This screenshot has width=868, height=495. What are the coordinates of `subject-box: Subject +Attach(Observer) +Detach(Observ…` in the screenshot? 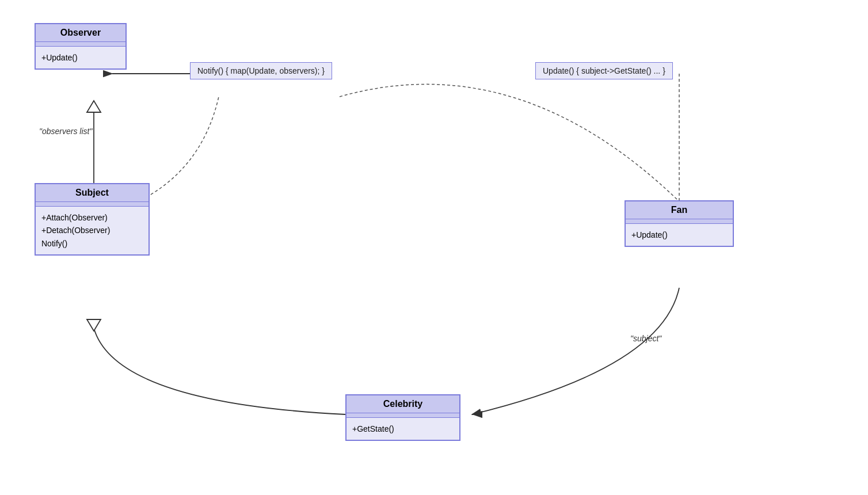 It's located at (92, 219).